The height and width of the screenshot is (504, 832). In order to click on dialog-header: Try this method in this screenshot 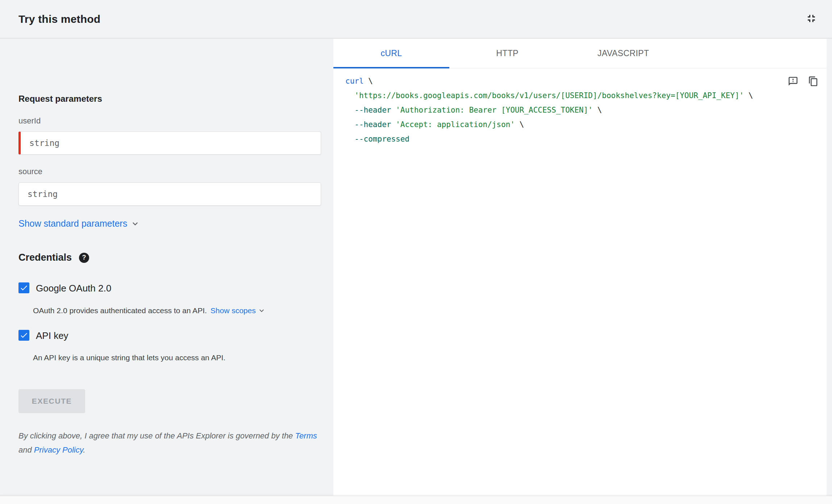, I will do `click(416, 19)`.